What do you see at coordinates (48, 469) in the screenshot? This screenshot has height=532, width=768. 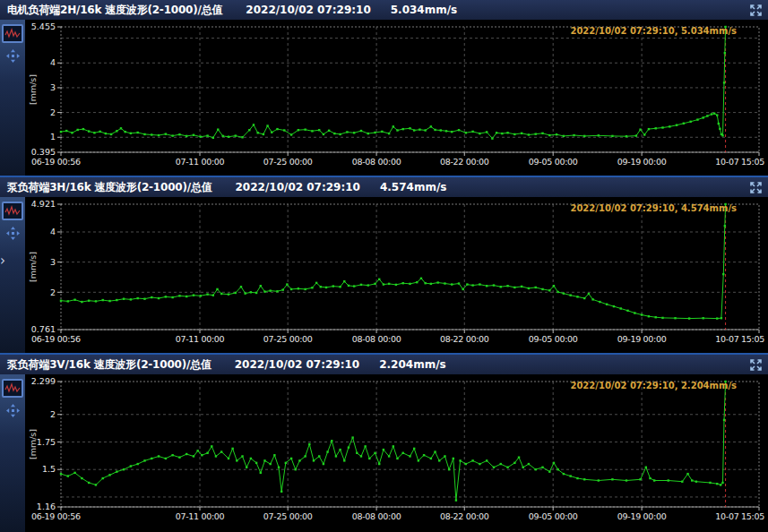 I see `svg-text: 1.5` at bounding box center [48, 469].